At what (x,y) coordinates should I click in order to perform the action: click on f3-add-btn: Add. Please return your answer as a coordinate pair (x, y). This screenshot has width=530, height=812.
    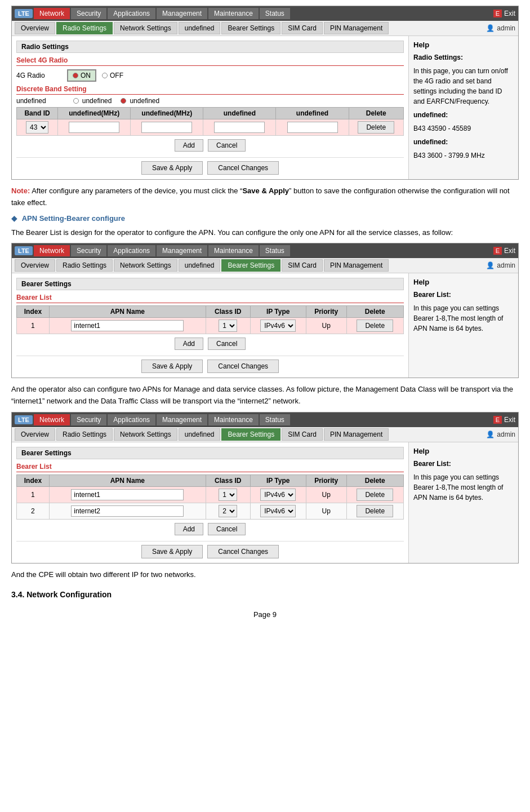
    Looking at the image, I should click on (189, 529).